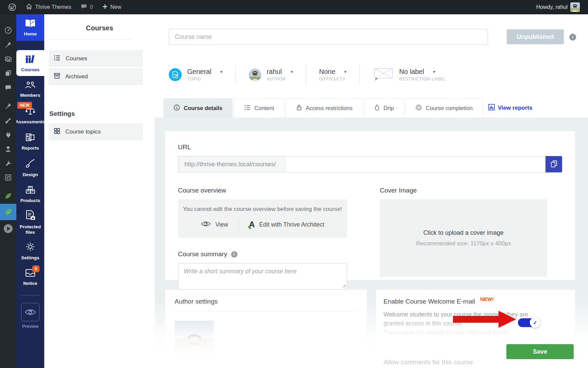 The image size is (588, 368). Describe the element at coordinates (554, 164) in the screenshot. I see `copy-url-button` at that location.